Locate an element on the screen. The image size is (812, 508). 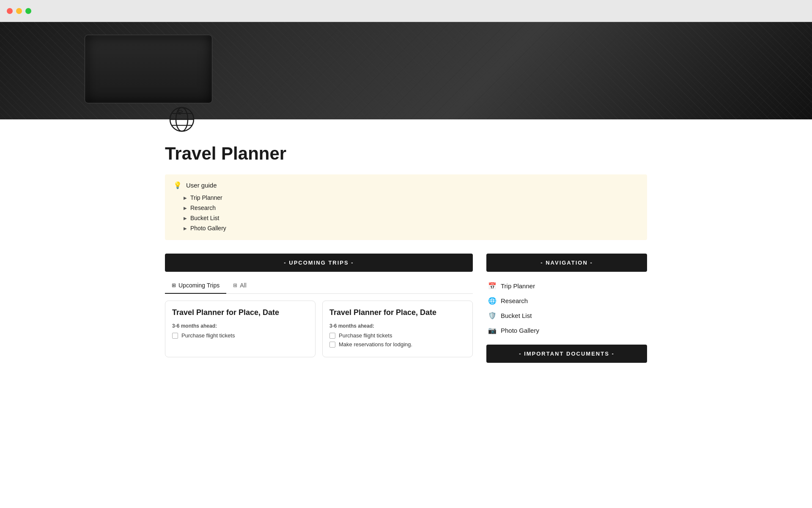
trip-card-title-2: Travel Planner for Place, Date is located at coordinates (398, 312).